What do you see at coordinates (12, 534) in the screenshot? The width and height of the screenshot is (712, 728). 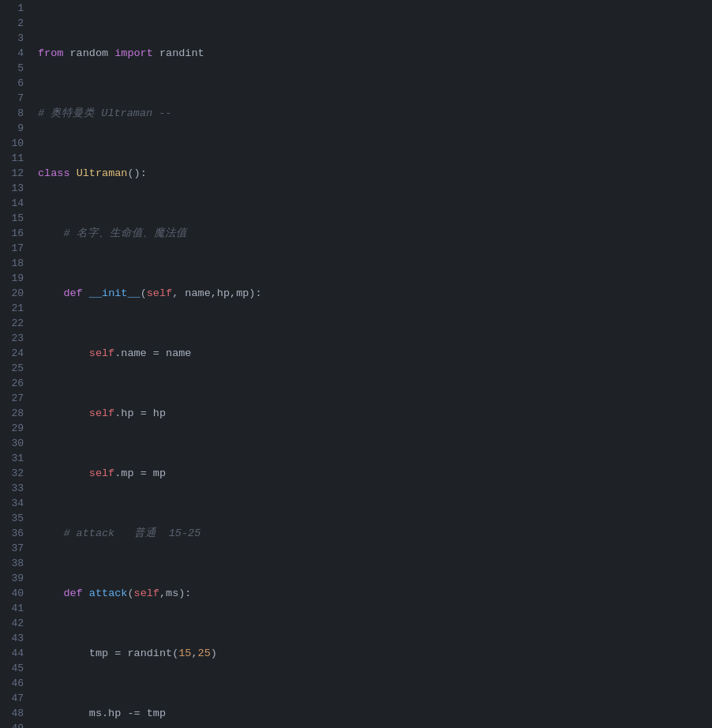 I see `ln-36: 36` at bounding box center [12, 534].